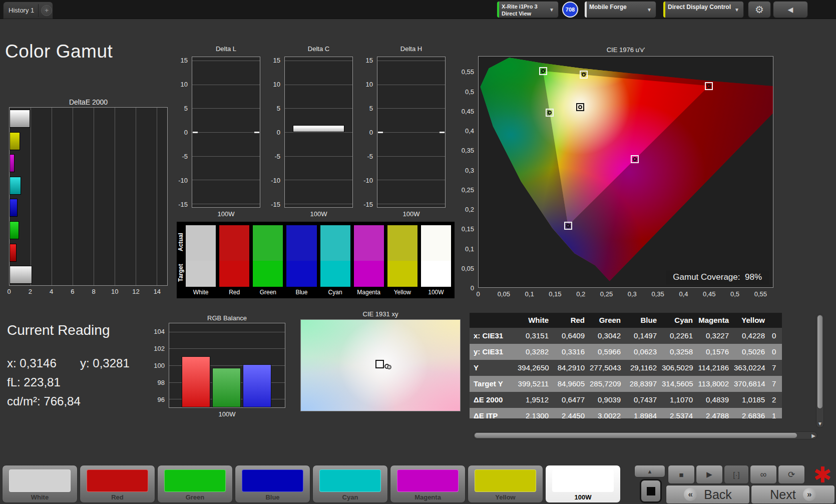 The height and width of the screenshot is (504, 836). Describe the element at coordinates (494, 336) in the screenshot. I see `table-row-label: x: CIE31` at that location.